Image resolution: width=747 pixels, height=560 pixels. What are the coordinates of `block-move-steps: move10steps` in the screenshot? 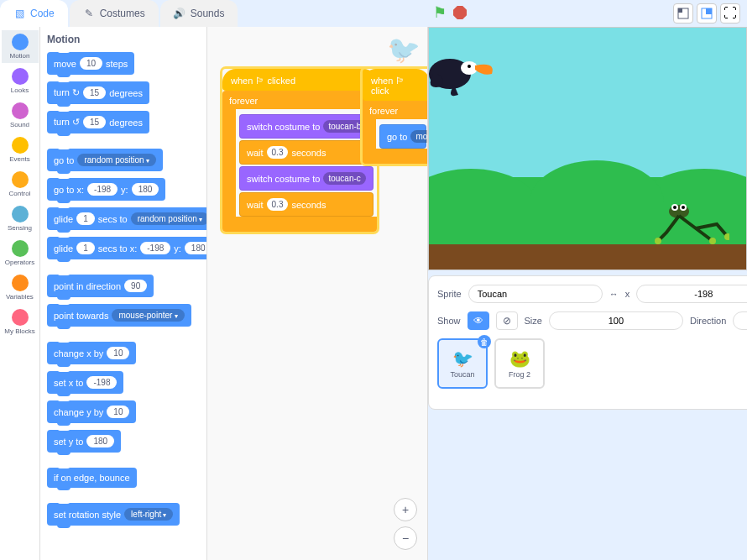 It's located at (91, 64).